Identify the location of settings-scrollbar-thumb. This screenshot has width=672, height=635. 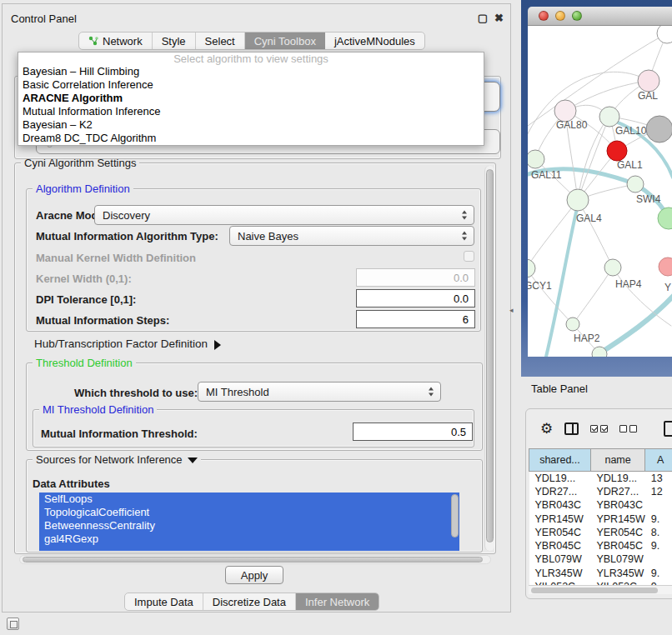
(490, 356).